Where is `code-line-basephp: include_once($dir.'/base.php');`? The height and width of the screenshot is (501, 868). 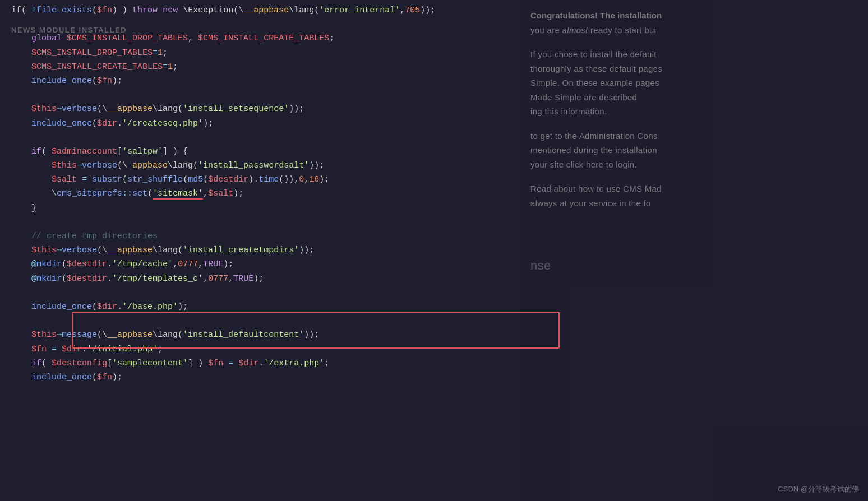
code-line-basephp: include_once($dir.'/base.php'); is located at coordinates (275, 307).